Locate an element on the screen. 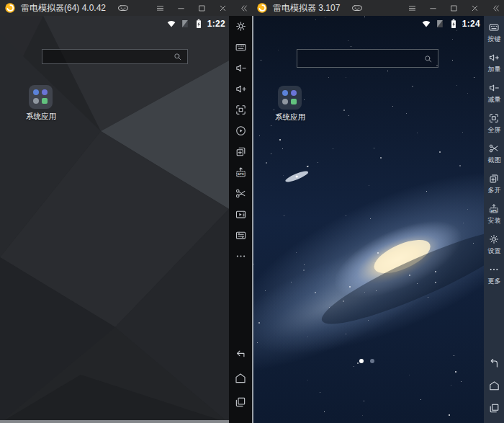  sidebar-video-button is located at coordinates (240, 215).